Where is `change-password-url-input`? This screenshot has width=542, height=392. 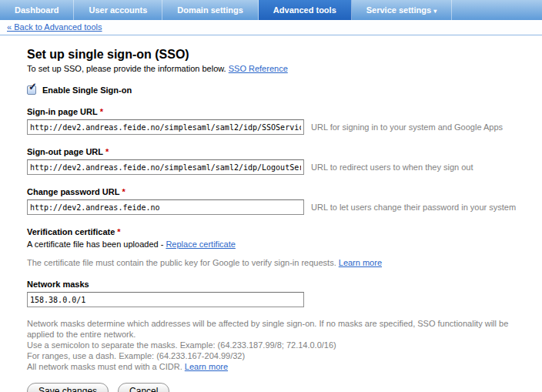 change-password-url-input is located at coordinates (166, 207).